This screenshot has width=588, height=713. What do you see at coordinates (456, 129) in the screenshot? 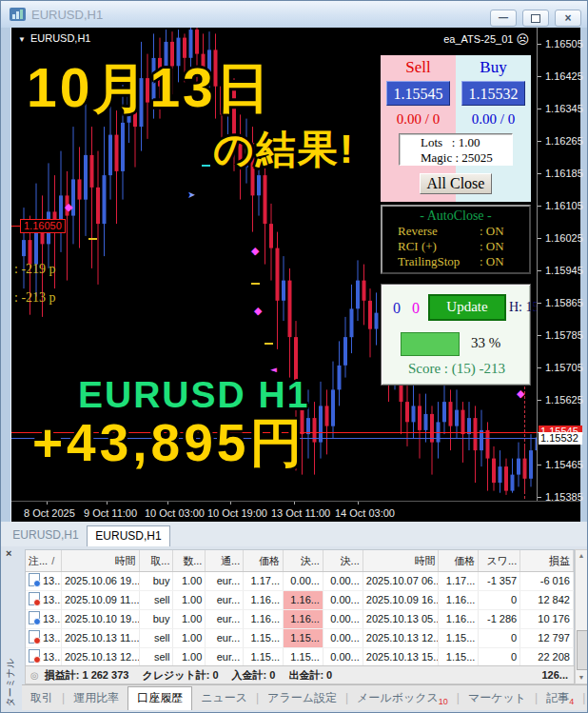
I see `trade-panel: Sell 1.15545 0.00 / 0 Buy 1.15532 0.00 /…` at bounding box center [456, 129].